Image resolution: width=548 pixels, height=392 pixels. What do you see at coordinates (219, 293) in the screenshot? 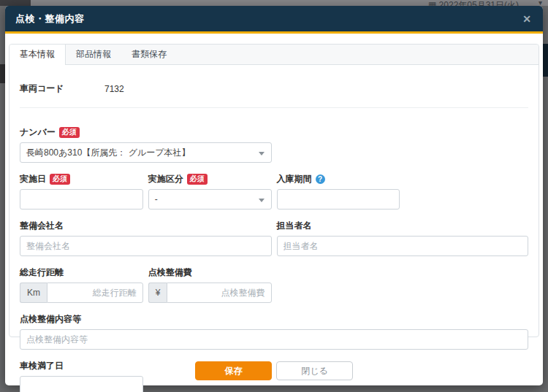
I see `inspection-cost-input` at bounding box center [219, 293].